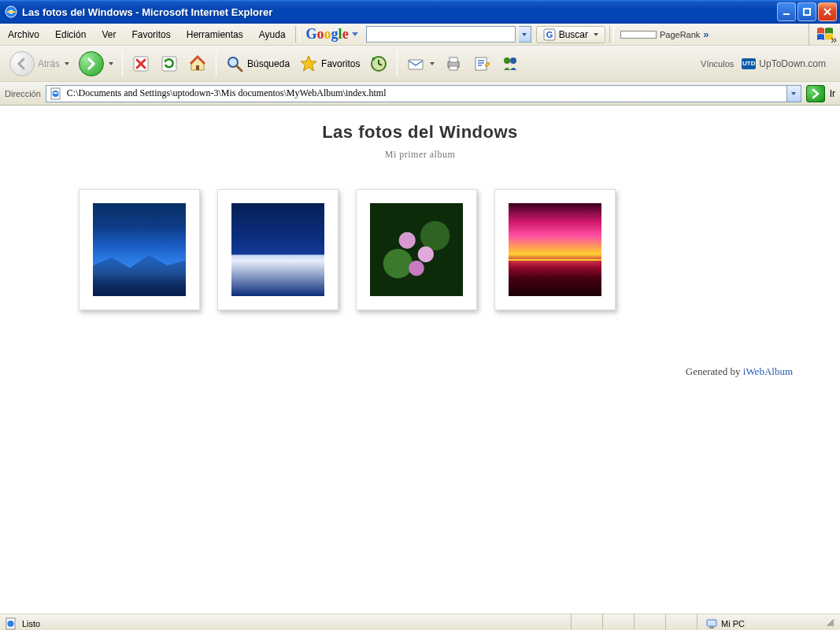 This screenshot has height=630, width=840. I want to click on address-bar: Dirección Ir, so click(420, 94).